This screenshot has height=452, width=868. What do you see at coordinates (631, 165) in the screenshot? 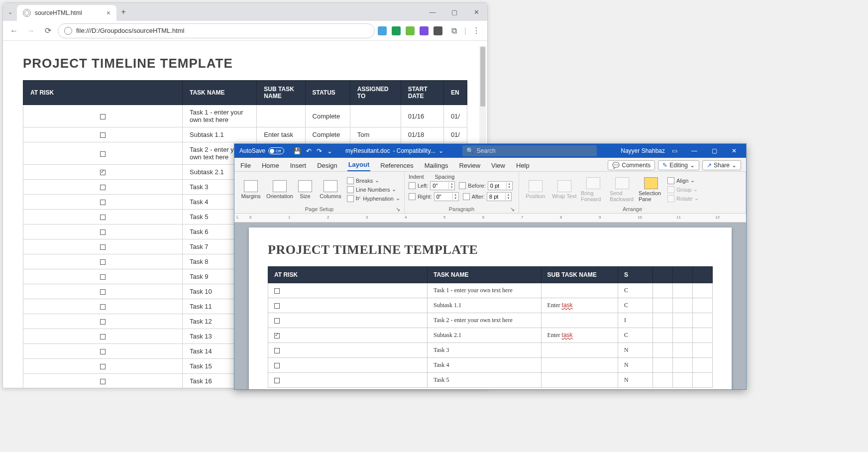
I see `comments-button: 💬 Comments` at bounding box center [631, 165].